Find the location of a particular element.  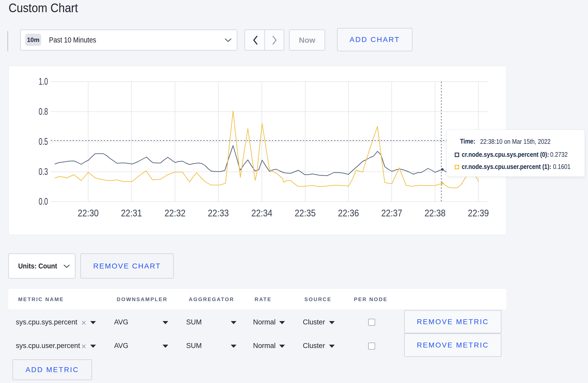

svg-text: 22:39 is located at coordinates (479, 213).